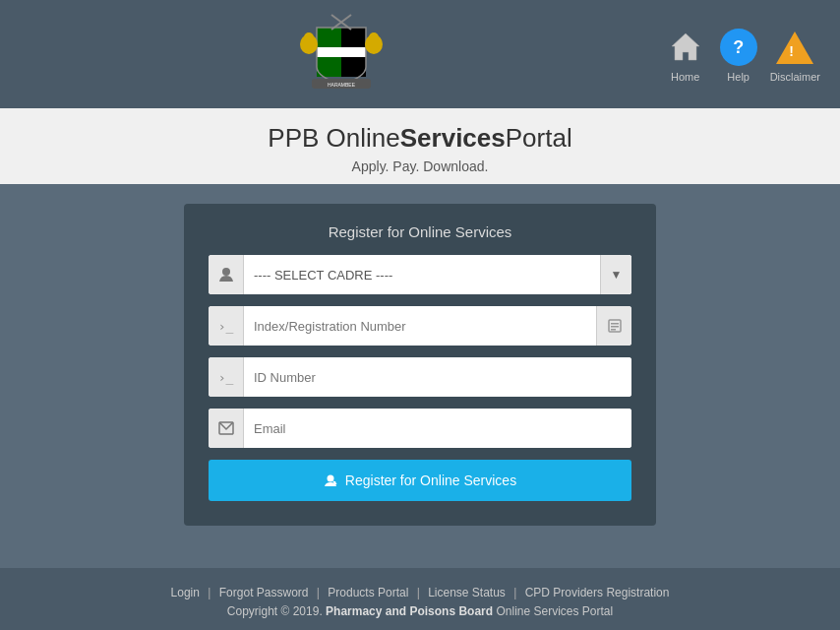  Describe the element at coordinates (420, 326) in the screenshot. I see `index-number-field: ›_` at that location.